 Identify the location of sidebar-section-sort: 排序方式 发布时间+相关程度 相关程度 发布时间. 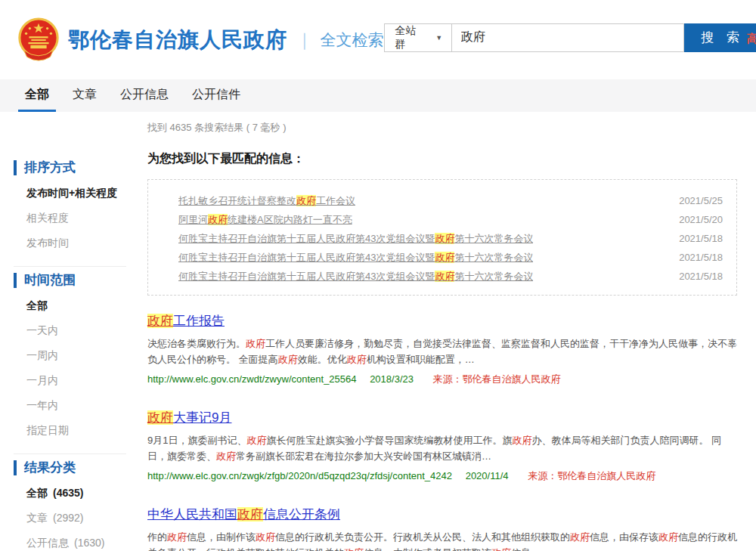
(70, 213).